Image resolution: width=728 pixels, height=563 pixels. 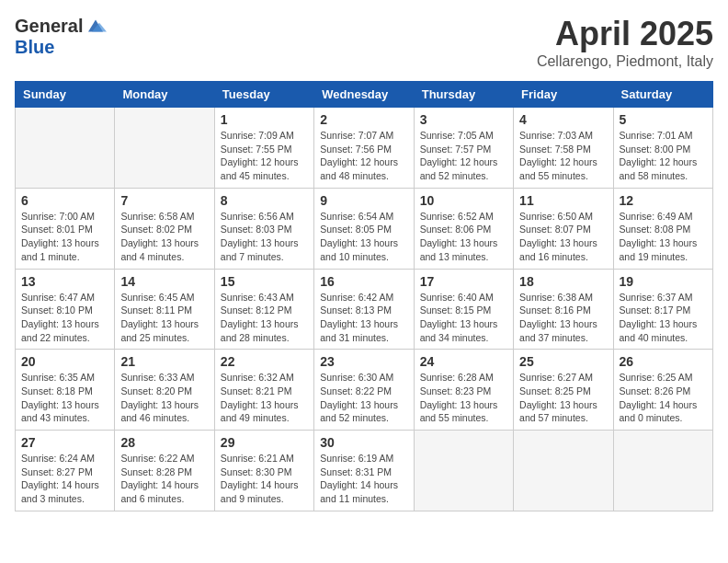 I want to click on weekday-header-saturday: Saturday, so click(x=663, y=95).